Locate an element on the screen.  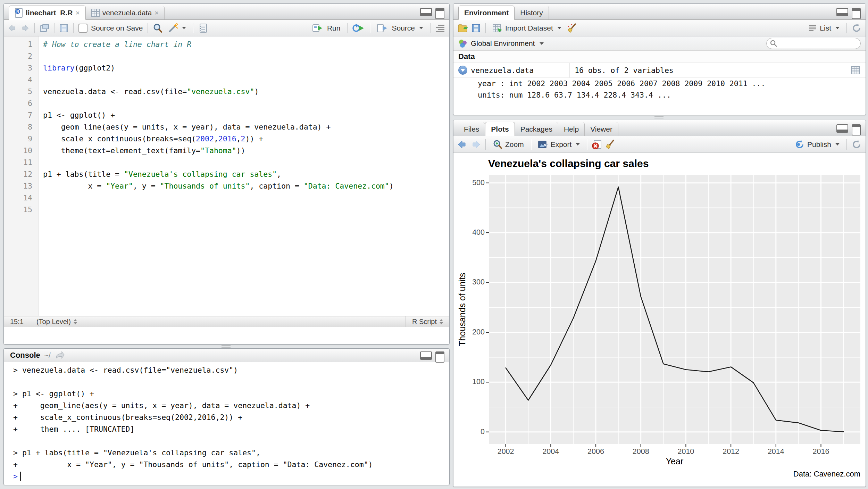
console-line: > venezuela.data <- read.csv(file="venez… is located at coordinates (231, 370).